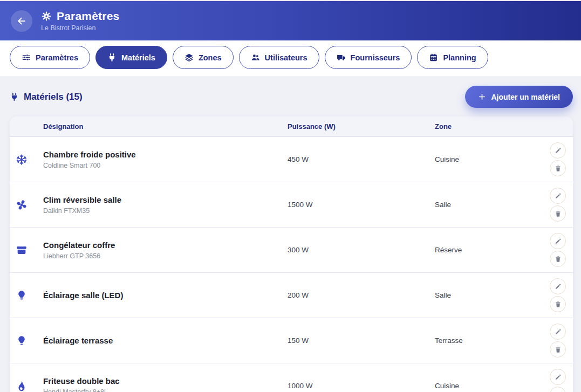  Describe the element at coordinates (361, 160) in the screenshot. I see `equipment-power: 450 W` at that location.